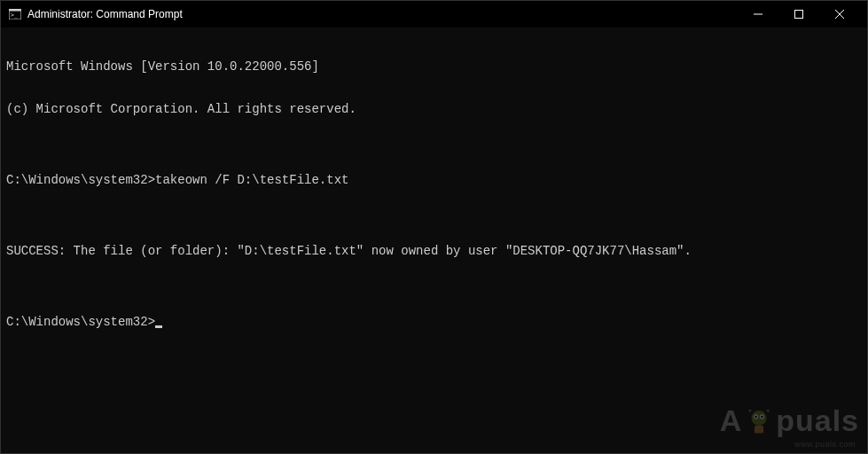 Image resolution: width=868 pixels, height=454 pixels. Describe the element at coordinates (799, 14) in the screenshot. I see `window-controls` at that location.